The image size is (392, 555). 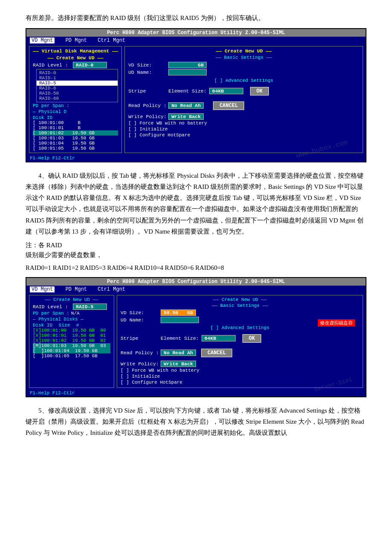 I want to click on bios1-disk-row-3: [ 100:01:03 19.50 GB, so click(x=75, y=138).